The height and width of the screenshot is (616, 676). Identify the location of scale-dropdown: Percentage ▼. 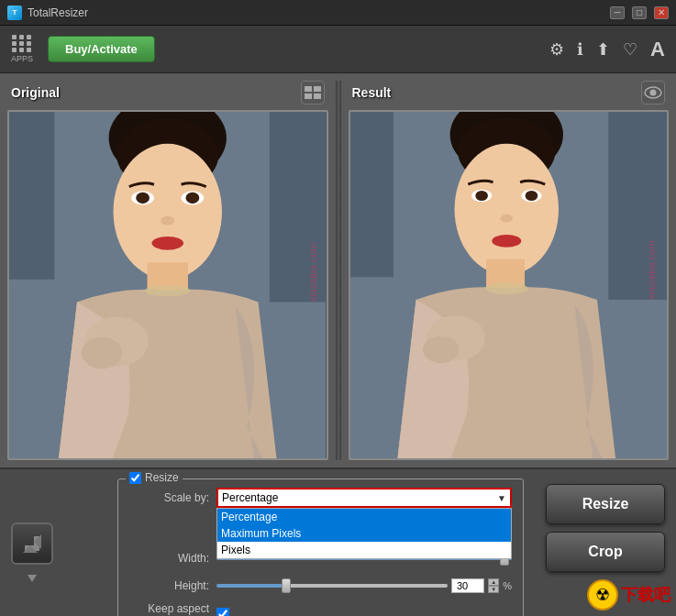
(364, 498).